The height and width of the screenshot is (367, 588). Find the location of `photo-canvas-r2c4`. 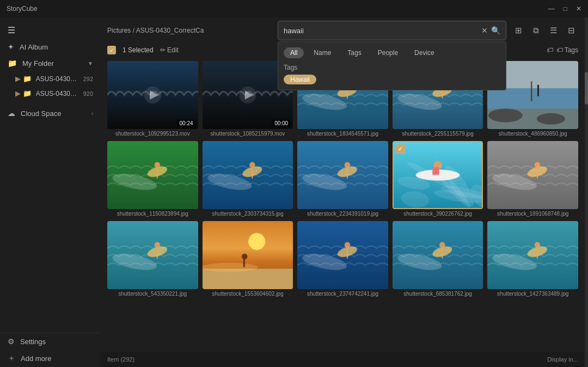

photo-canvas-r2c4 is located at coordinates (438, 175).